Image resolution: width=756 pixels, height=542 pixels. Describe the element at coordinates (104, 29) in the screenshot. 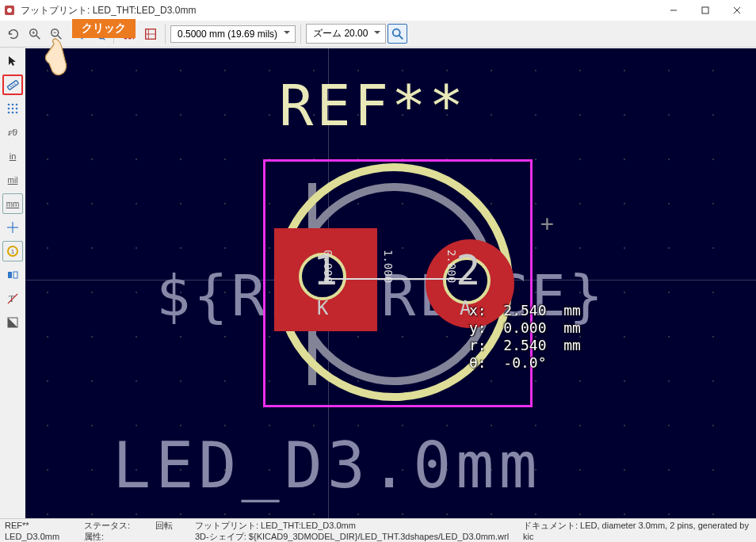

I see `click-callout: クリック` at that location.